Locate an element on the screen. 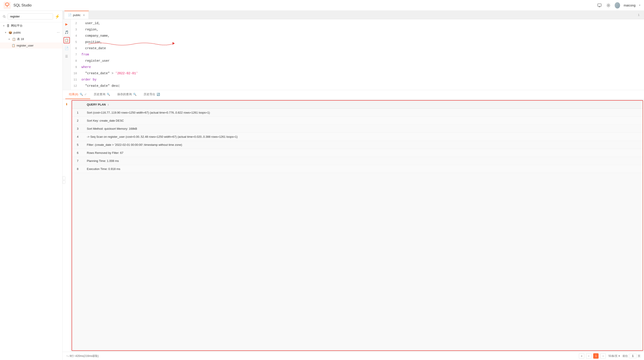 This screenshot has width=644, height=360. search-icon-saved: 🔍 is located at coordinates (135, 94).